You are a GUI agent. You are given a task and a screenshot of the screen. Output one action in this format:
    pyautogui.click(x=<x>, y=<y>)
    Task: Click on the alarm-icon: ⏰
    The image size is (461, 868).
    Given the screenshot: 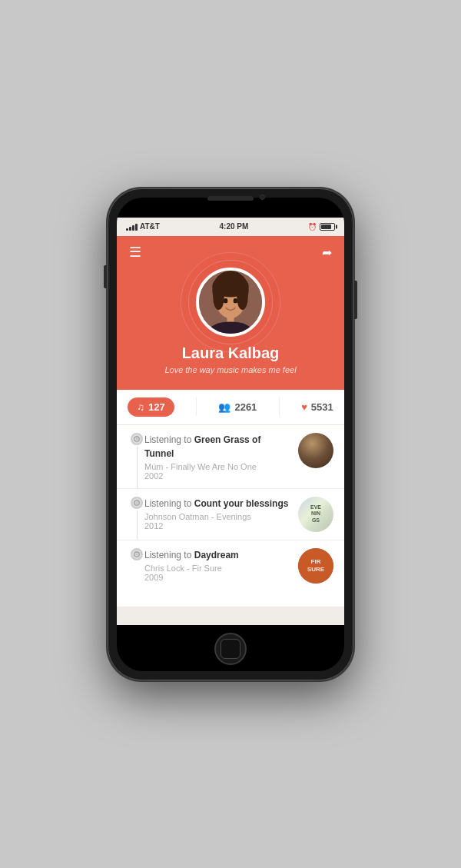 What is the action you would take?
    pyautogui.click(x=312, y=227)
    